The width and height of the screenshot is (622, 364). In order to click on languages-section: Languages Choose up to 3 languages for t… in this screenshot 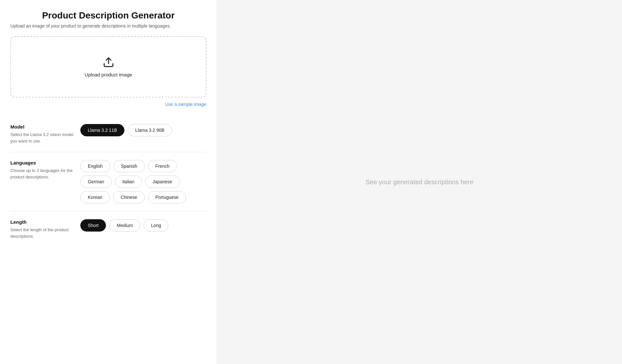, I will do `click(108, 182)`.